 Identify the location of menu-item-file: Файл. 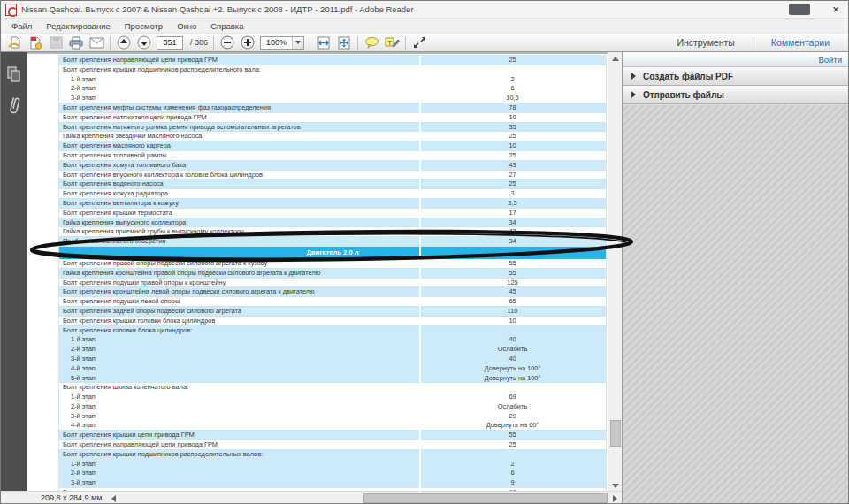
(21, 27).